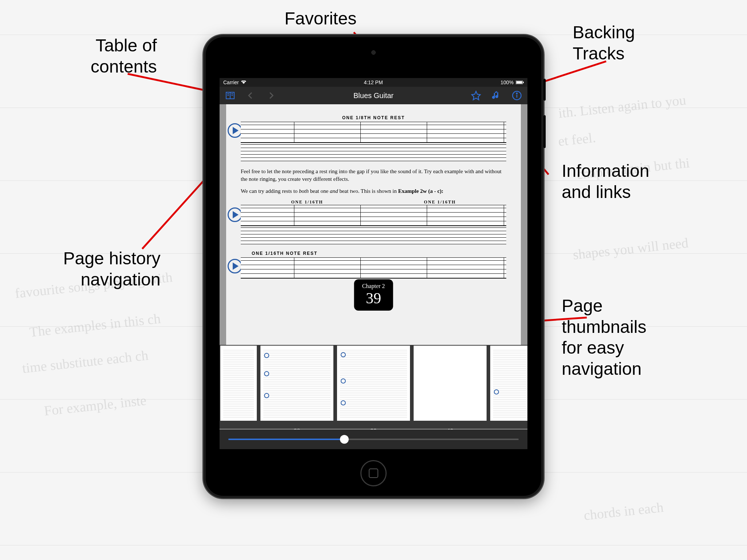 The height and width of the screenshot is (560, 747). Describe the element at coordinates (374, 439) in the screenshot. I see `page-slider` at that location.